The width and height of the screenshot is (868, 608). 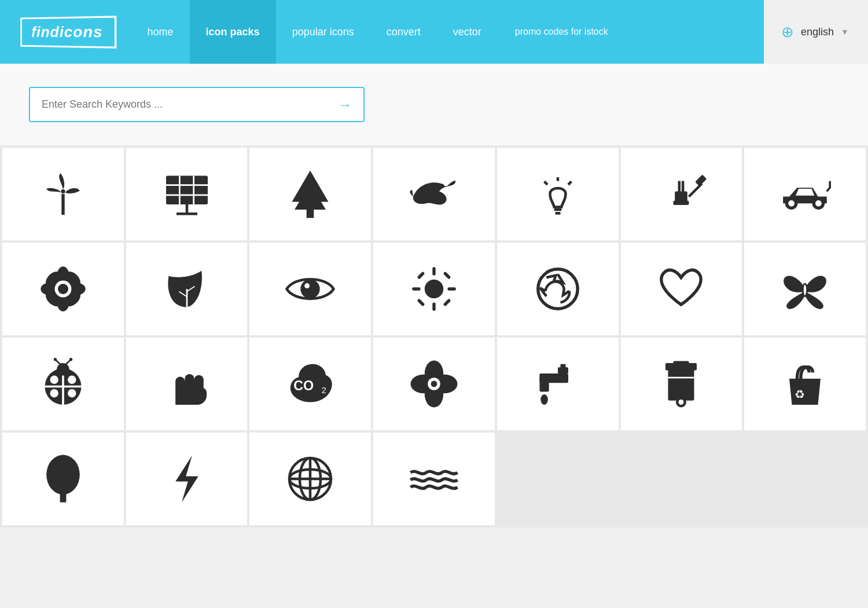 I want to click on icon-tree, so click(x=63, y=479).